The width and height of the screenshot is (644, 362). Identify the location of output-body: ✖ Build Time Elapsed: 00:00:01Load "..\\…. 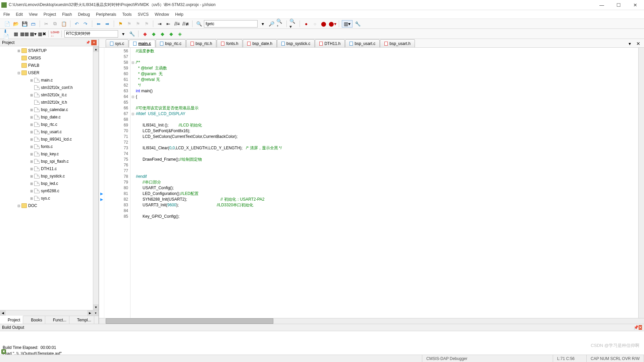
(322, 343).